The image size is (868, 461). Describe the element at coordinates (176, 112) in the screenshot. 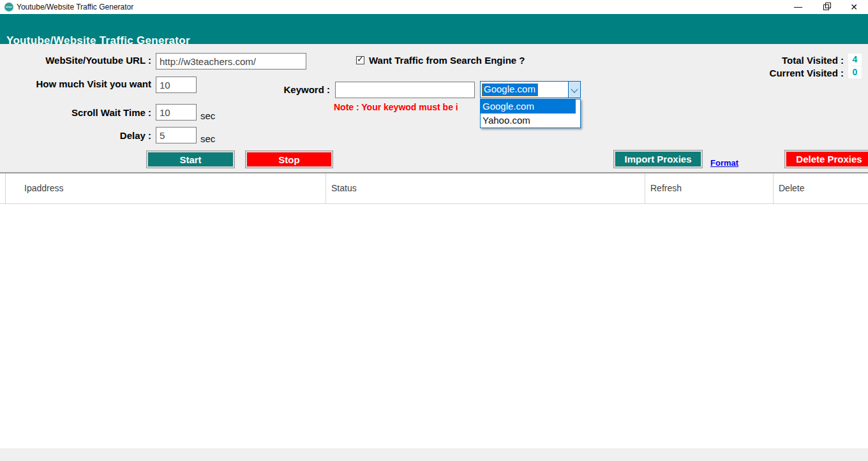

I see `scroll-wait-input` at that location.